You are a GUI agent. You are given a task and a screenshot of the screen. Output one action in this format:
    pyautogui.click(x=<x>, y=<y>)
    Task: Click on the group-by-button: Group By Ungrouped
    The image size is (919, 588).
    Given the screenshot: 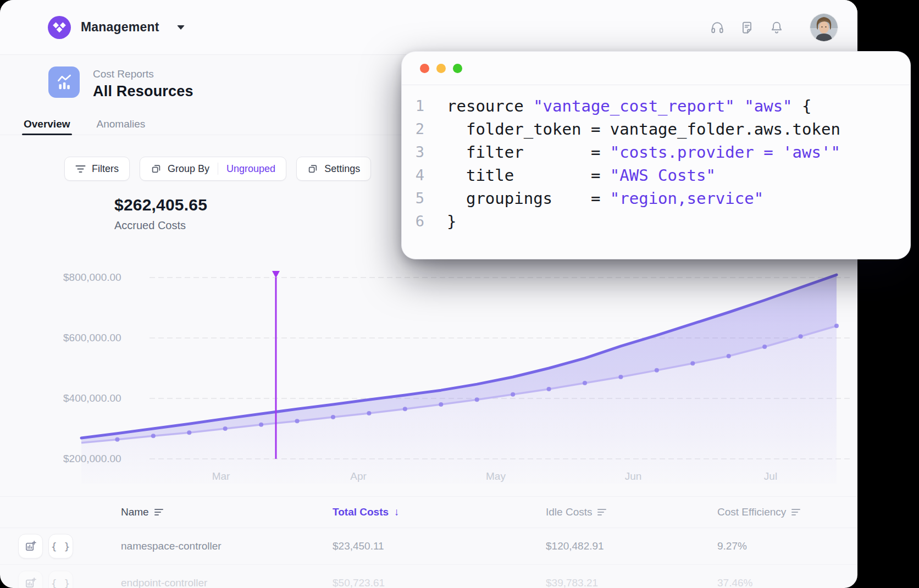 What is the action you would take?
    pyautogui.click(x=213, y=169)
    